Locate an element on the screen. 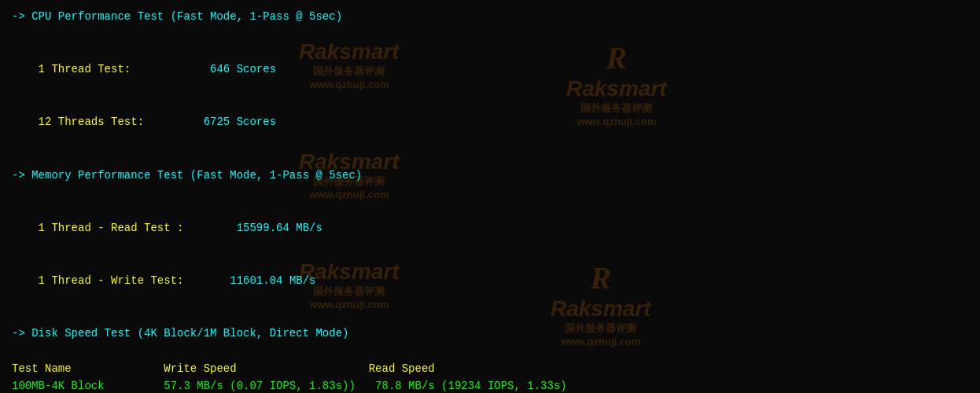  cpu-12thread-line: 12 Threads Test: 6725 Scores is located at coordinates (490, 123).